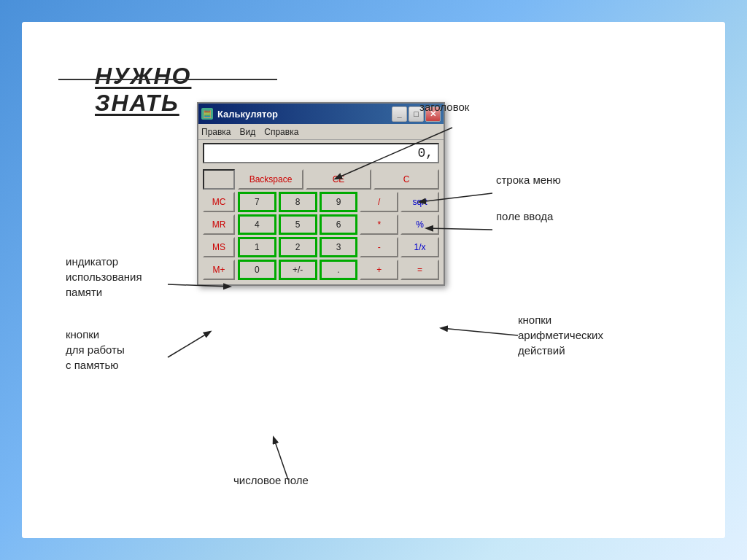 The height and width of the screenshot is (560, 747). What do you see at coordinates (560, 335) in the screenshot?
I see `label-knopki-arifm: кнопки арифметических действий` at bounding box center [560, 335].